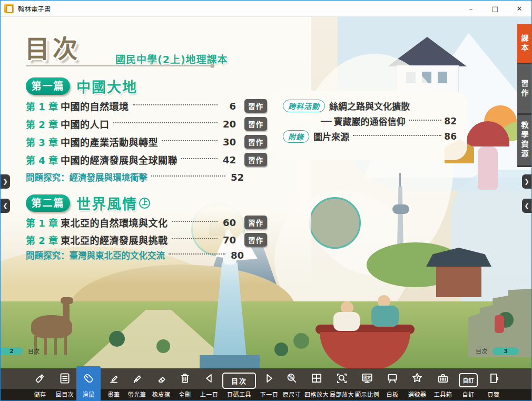 This screenshot has height=401, width=532. What do you see at coordinates (317, 378) in the screenshot?
I see `quad-zoom-icon` at bounding box center [317, 378].